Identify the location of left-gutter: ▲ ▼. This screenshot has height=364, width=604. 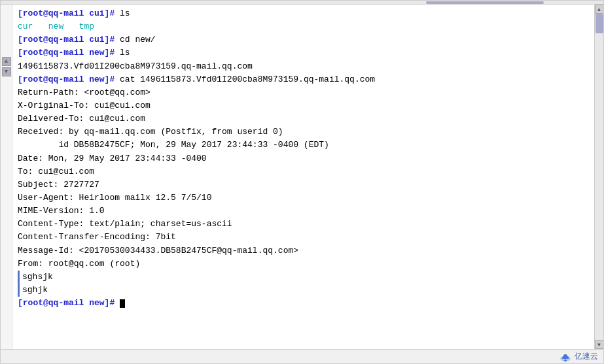
(7, 176).